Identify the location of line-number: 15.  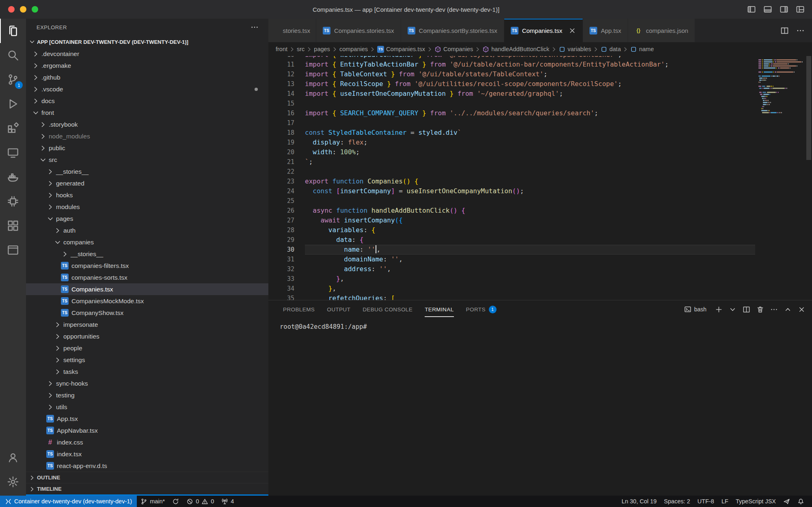
(281, 104).